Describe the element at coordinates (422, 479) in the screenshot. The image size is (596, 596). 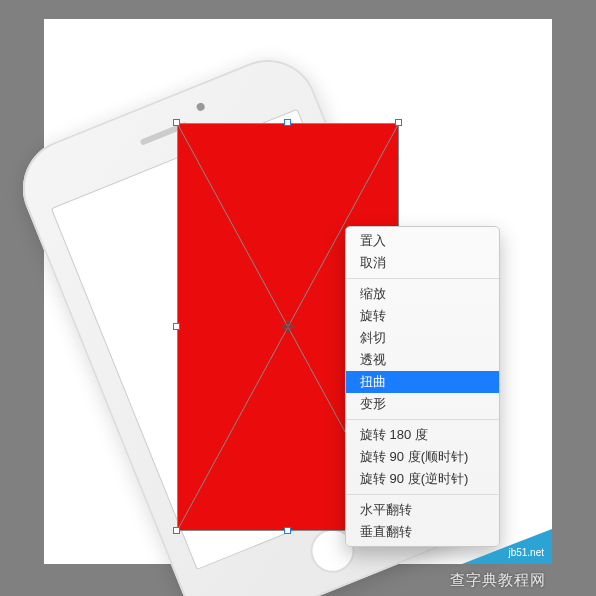
I see `menu-item-rotate-90-ccw: 旋转 90 度(逆时针)` at that location.